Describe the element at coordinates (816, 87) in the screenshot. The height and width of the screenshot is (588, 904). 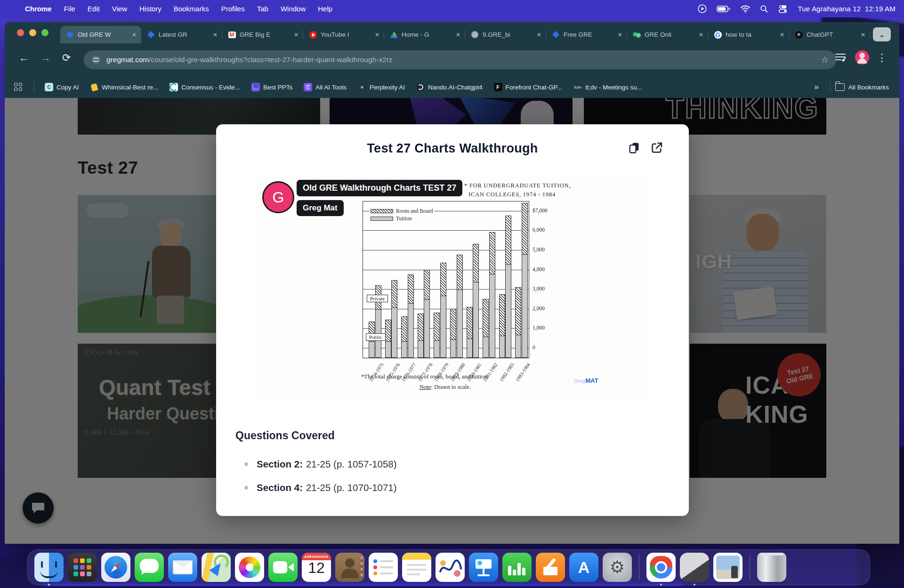
I see `bookmarks-overflow-chevrons: »` at that location.